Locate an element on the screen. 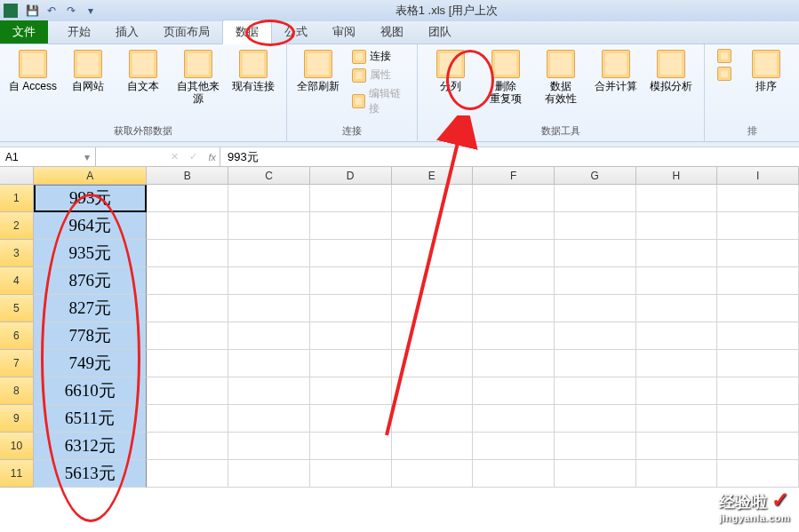  existing-connections-button: 现有连接 is located at coordinates (253, 71).